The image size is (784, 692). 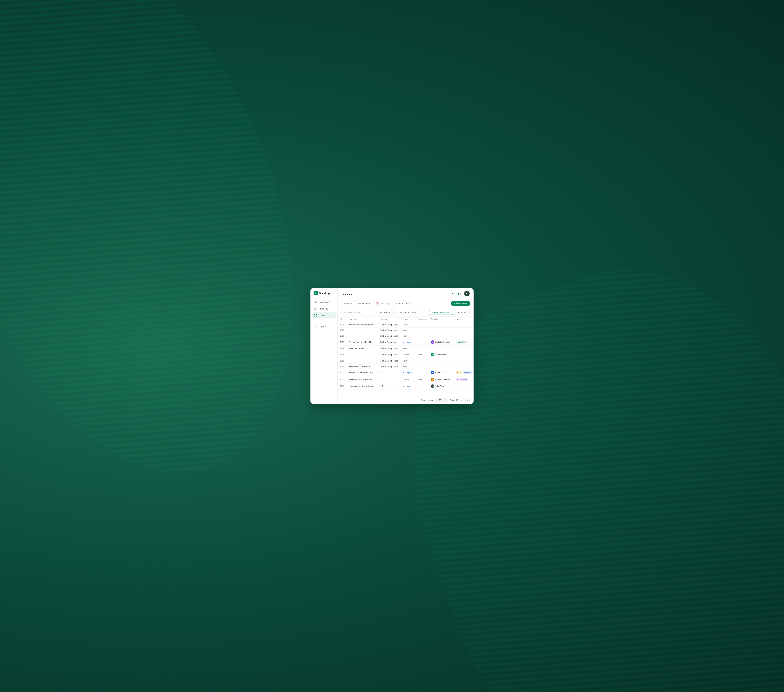 I want to click on sidebar-item-analytics: 📈 Analytics, so click(x=324, y=309).